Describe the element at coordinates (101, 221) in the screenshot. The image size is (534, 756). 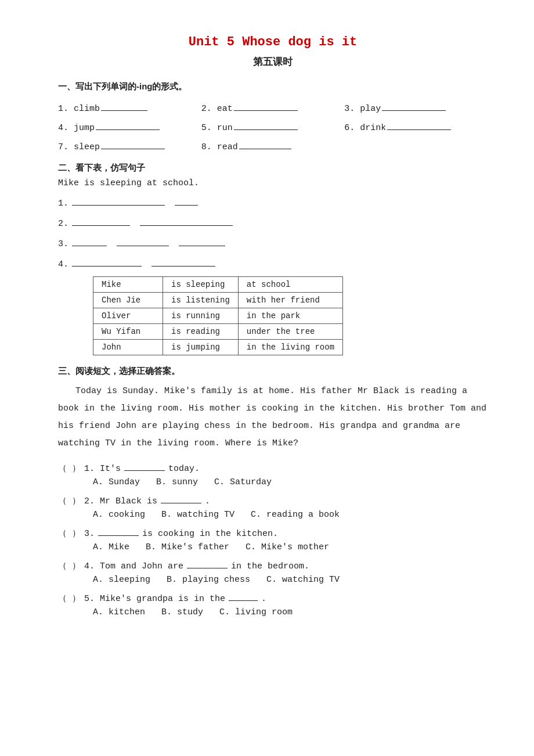
I see `fill-blank-2a` at that location.